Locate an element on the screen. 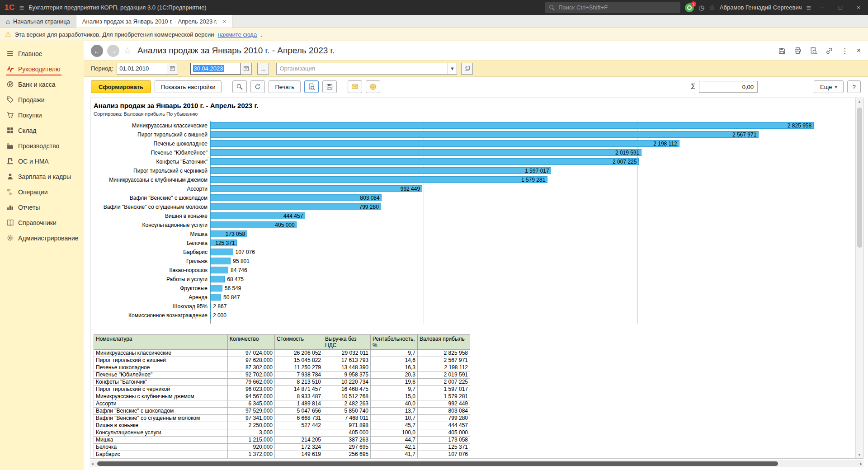 The width and height of the screenshot is (868, 470). period-to-input: 30.04.2023 is located at coordinates (216, 69).